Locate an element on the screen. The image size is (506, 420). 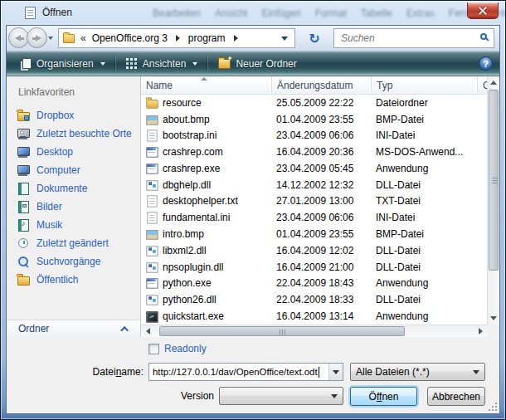
vertical-scrollbar is located at coordinates (493, 201).